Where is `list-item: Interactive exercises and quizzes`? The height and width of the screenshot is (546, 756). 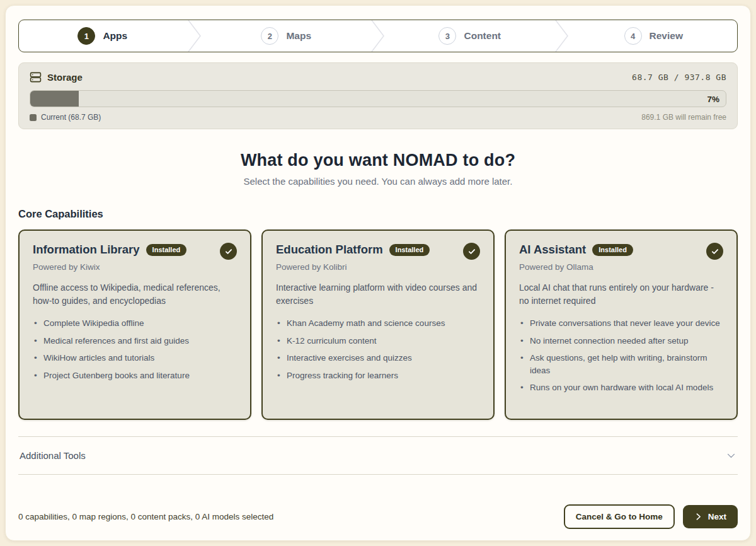
list-item: Interactive exercises and quizzes is located at coordinates (378, 358).